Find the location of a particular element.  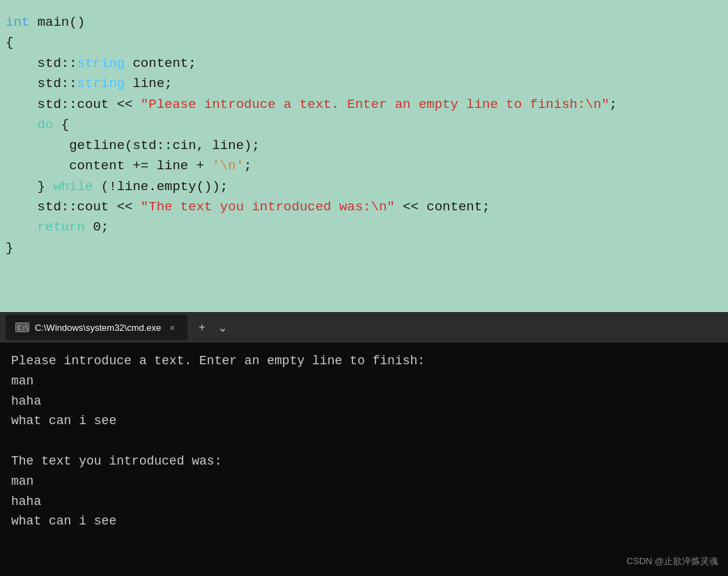

string-lit1: "Please introduce a text. Enter an empty… is located at coordinates (375, 104).